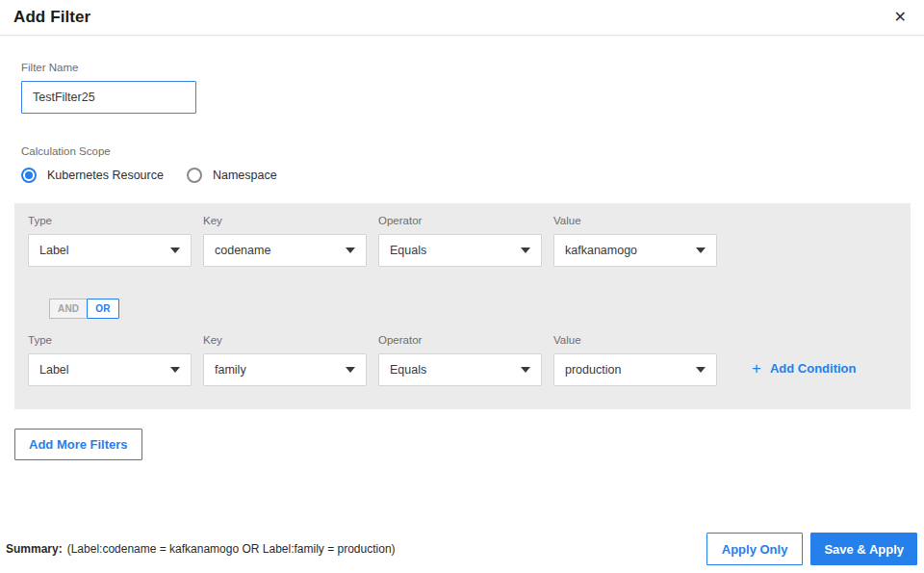  Describe the element at coordinates (244, 175) in the screenshot. I see `radio-option-label: Namespace` at that location.